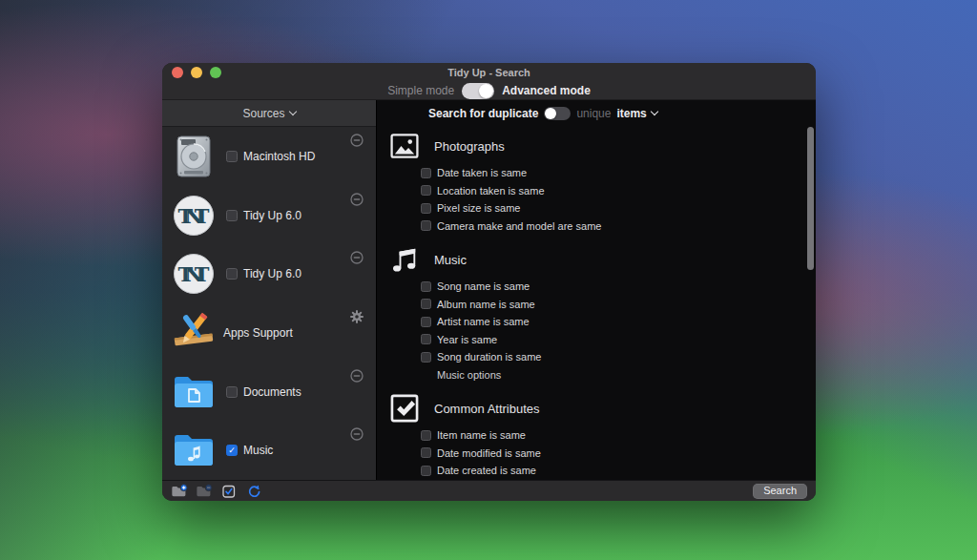 This screenshot has width=977, height=560. I want to click on source-row: ✓ Music, so click(269, 450).